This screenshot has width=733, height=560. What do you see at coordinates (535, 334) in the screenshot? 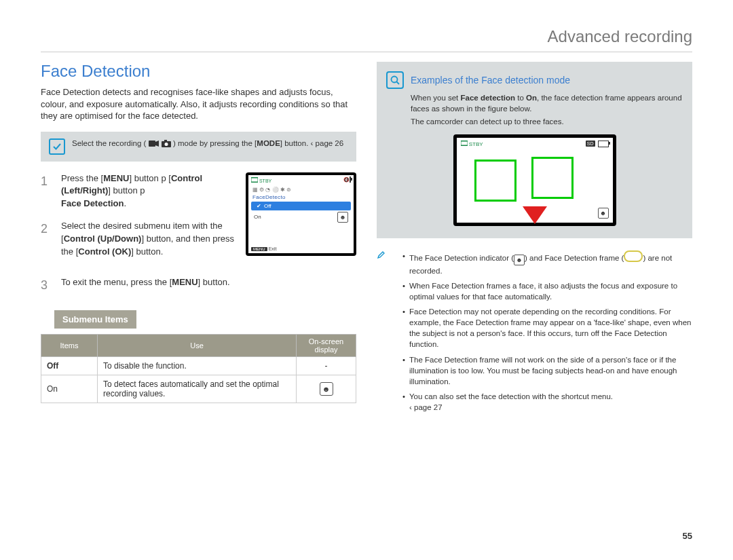
I see `notes-section: The Face Detection indicator (☻) and Fac…` at bounding box center [535, 334].